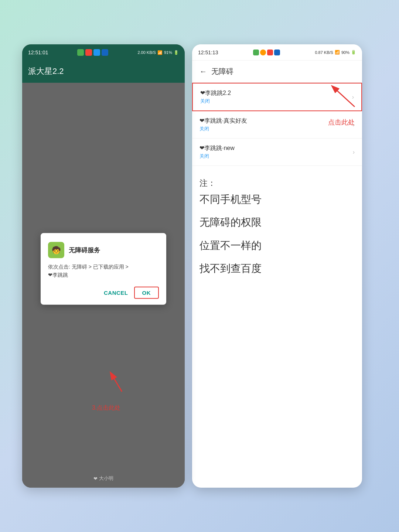  Describe the element at coordinates (106, 408) in the screenshot. I see `annotation-text-left: 3.点击此处` at that location.